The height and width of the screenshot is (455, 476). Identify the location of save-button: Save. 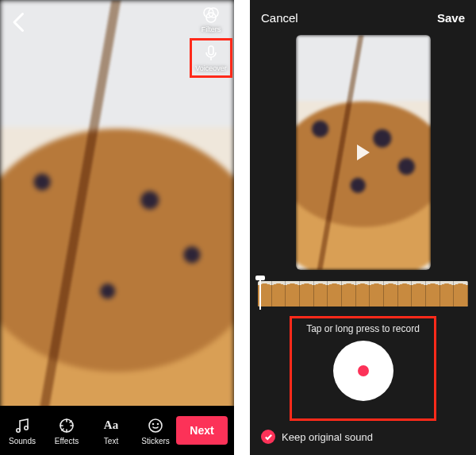
(451, 17).